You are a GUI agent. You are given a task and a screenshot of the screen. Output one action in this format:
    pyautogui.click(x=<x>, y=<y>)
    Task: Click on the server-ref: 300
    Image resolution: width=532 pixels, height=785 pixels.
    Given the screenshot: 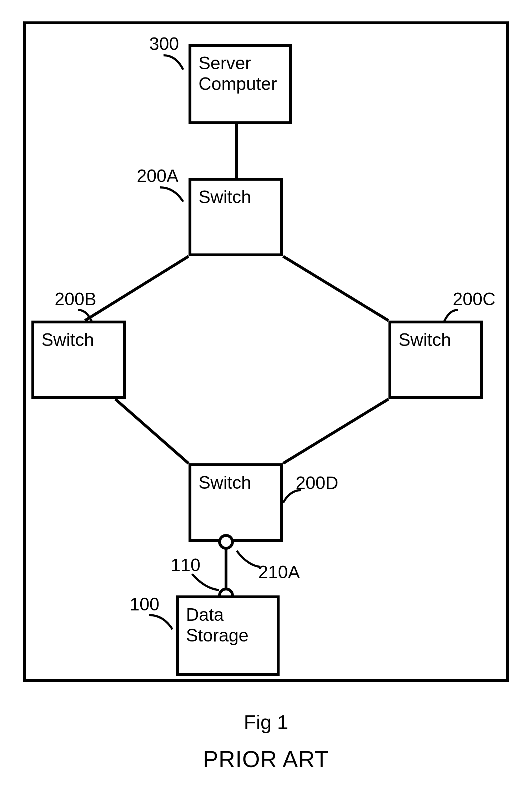 What is the action you would take?
    pyautogui.click(x=164, y=44)
    